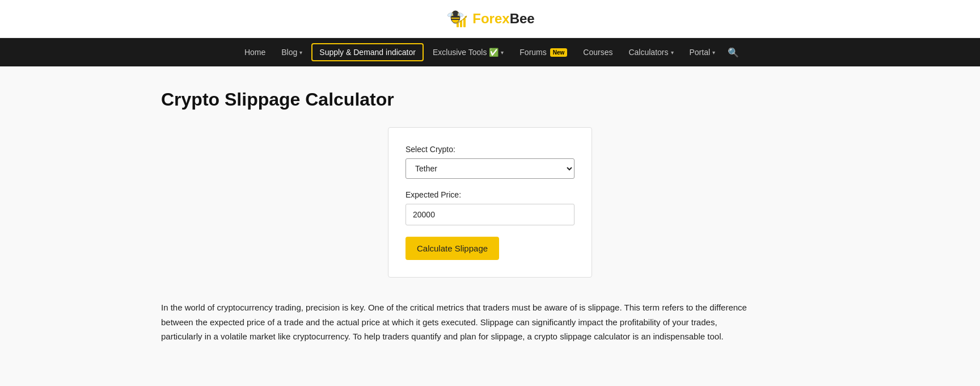 The width and height of the screenshot is (980, 386). What do you see at coordinates (490, 52) in the screenshot?
I see `main-nav: Home Blog ▾ Supply & Demand indicator Ex…` at bounding box center [490, 52].